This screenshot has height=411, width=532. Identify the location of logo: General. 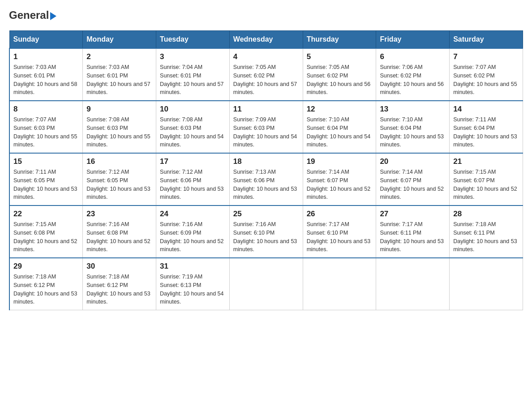
(33, 15).